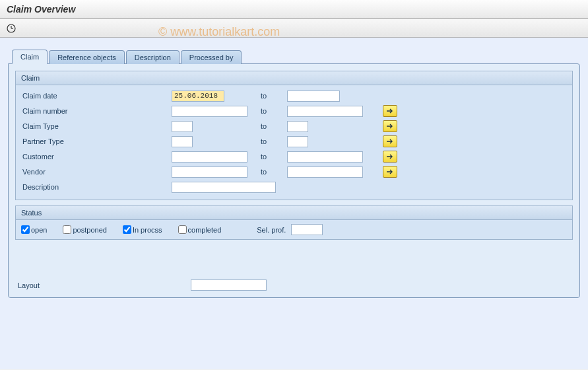 This screenshot has height=370, width=588. What do you see at coordinates (11, 28) in the screenshot?
I see `execute-icon` at bounding box center [11, 28].